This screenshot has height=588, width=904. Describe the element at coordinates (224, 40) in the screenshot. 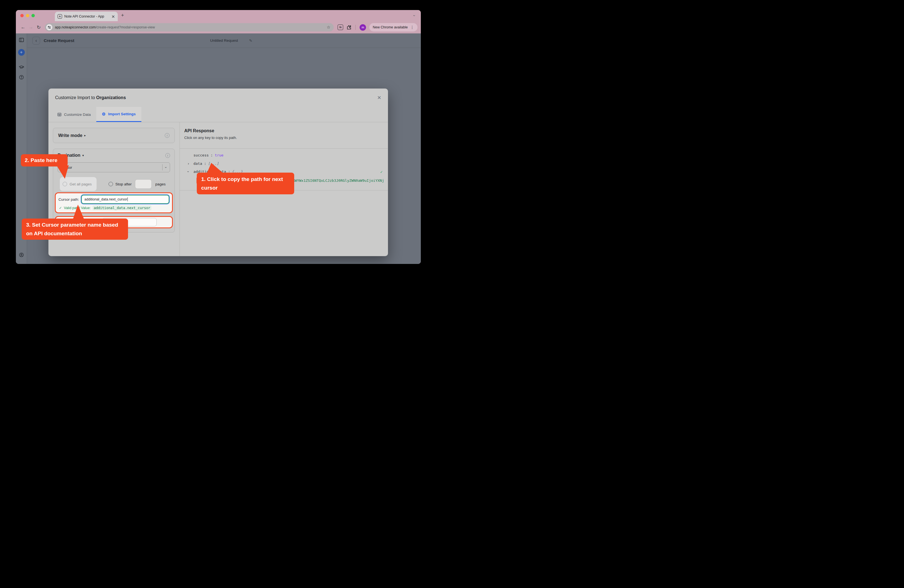

I see `request-name: Untitled Request` at that location.